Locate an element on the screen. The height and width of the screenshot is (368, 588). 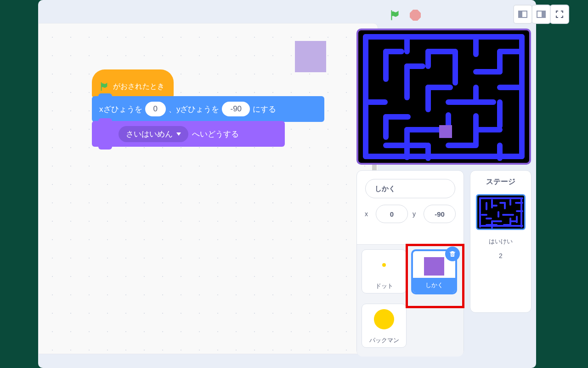
backdrop-label: はいけい is located at coordinates (501, 242).